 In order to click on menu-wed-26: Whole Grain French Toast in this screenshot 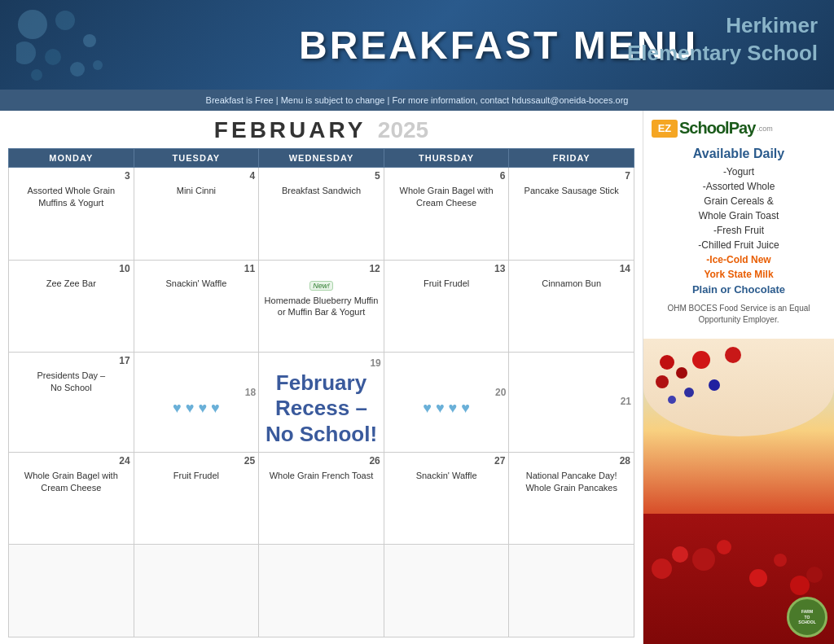, I will do `click(321, 475)`.